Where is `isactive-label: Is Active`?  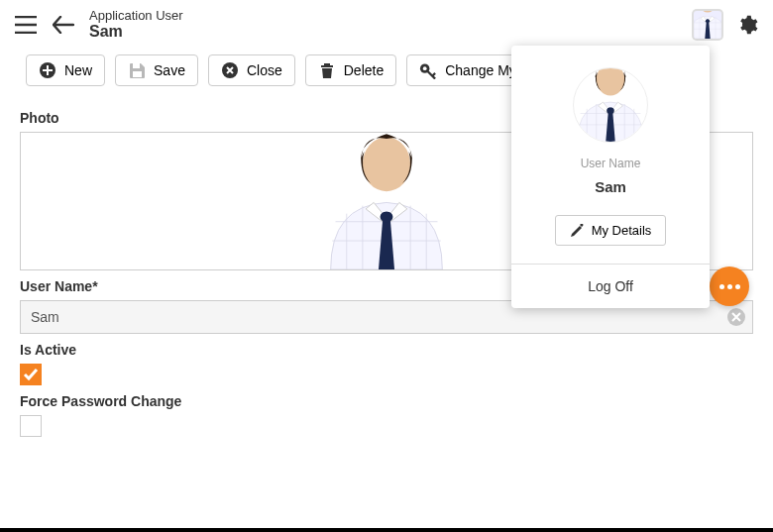
isactive-label: Is Active is located at coordinates (386, 350).